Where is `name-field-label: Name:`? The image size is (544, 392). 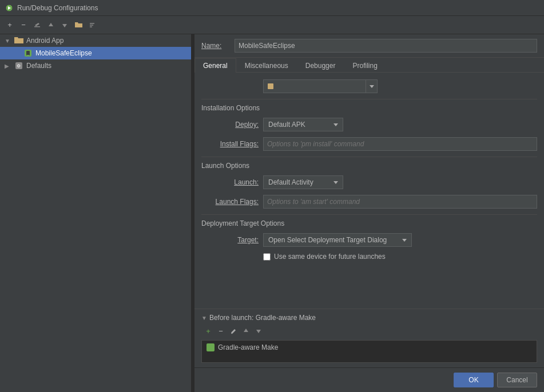
name-field-label: Name: is located at coordinates (216, 46).